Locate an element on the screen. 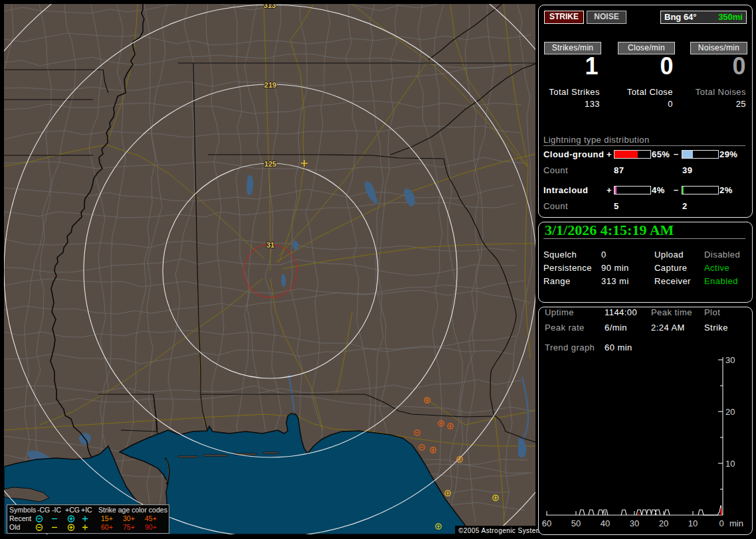  svg-text: 60 is located at coordinates (547, 523).